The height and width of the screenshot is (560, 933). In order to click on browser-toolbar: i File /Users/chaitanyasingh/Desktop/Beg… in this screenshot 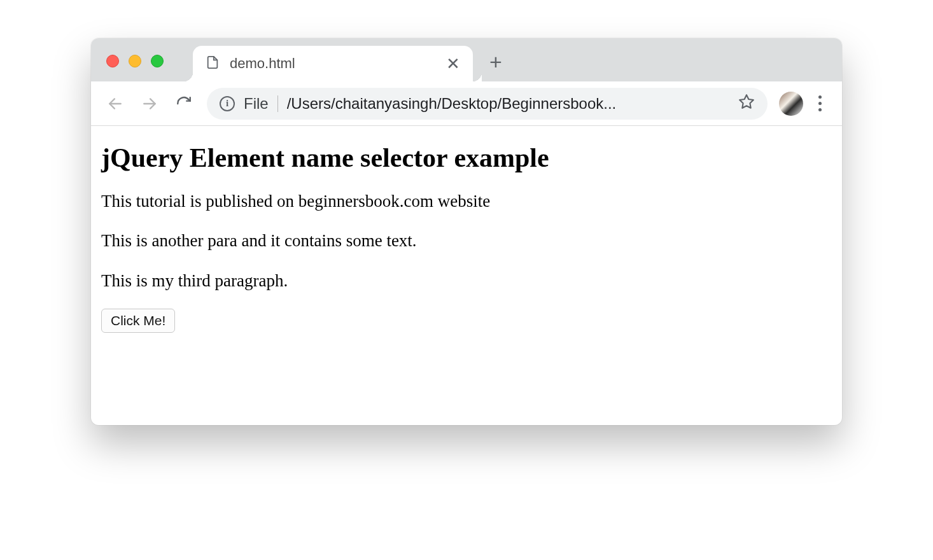, I will do `click(466, 104)`.